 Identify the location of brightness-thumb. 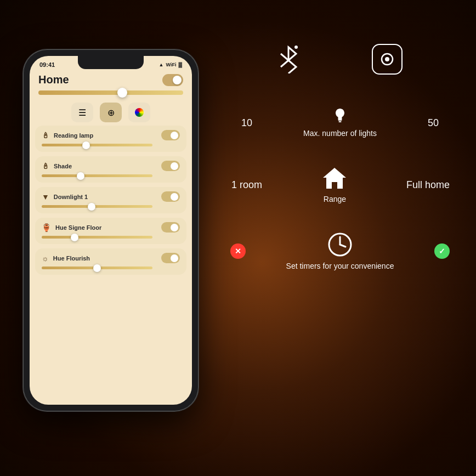
(122, 93).